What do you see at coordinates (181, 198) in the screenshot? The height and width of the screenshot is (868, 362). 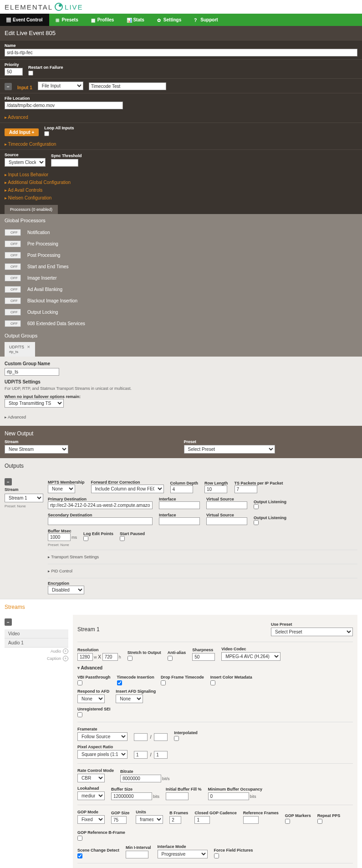 I see `nielsen-config-link: Nielsen Configuration` at bounding box center [181, 198].